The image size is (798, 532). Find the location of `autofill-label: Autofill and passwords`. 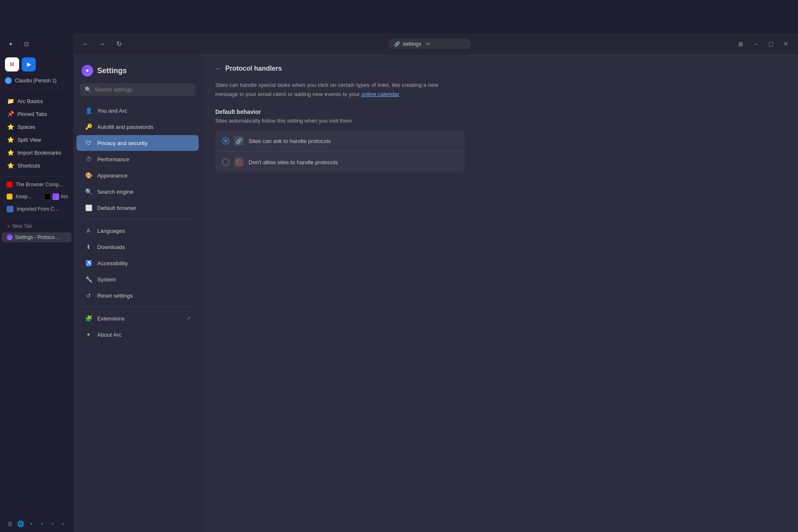

autofill-label: Autofill and passwords is located at coordinates (126, 127).